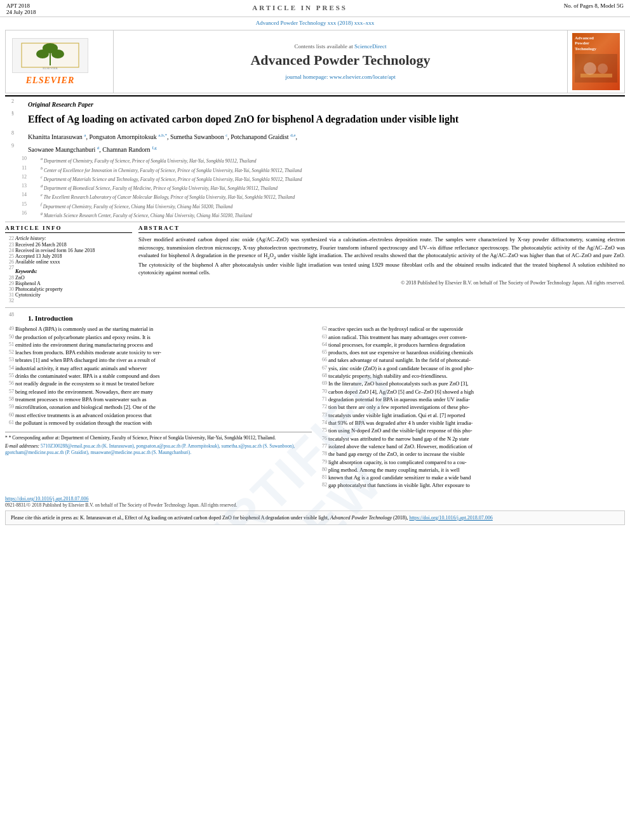  I want to click on email-footnote: E-mail addresses: 5710Z300288@email.psu.…, so click(159, 450).